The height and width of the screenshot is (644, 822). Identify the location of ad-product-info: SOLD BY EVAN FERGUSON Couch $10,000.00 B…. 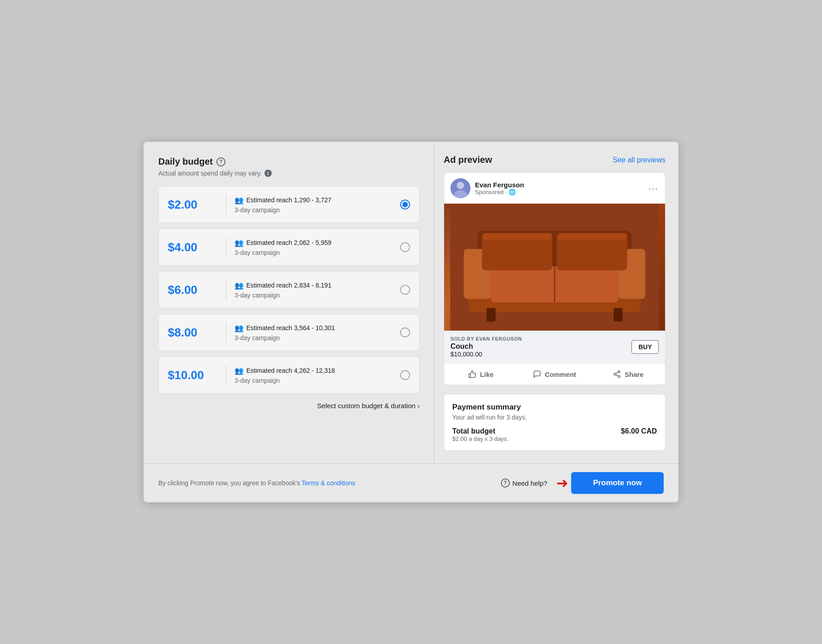
(554, 347).